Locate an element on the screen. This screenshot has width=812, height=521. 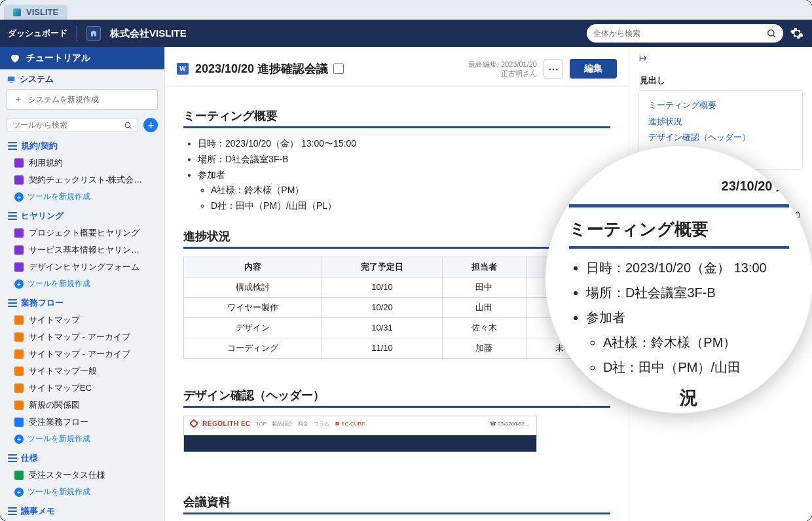
sidebar-group-label: ヒヤリング is located at coordinates (83, 216).